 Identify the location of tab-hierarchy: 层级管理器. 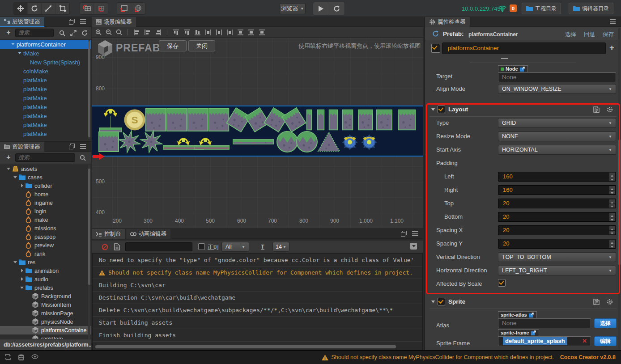
(22, 22).